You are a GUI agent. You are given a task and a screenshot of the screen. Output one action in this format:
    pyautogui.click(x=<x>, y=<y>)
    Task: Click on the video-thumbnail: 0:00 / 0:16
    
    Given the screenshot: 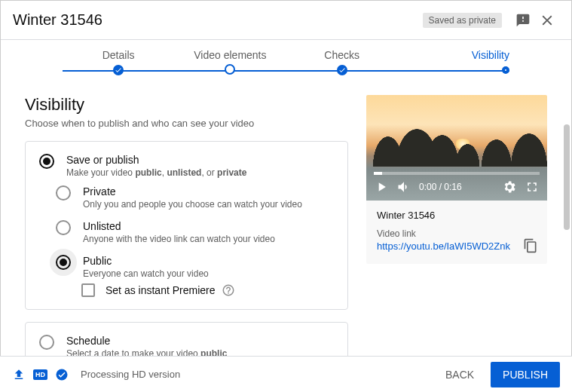 What is the action you would take?
    pyautogui.click(x=457, y=148)
    